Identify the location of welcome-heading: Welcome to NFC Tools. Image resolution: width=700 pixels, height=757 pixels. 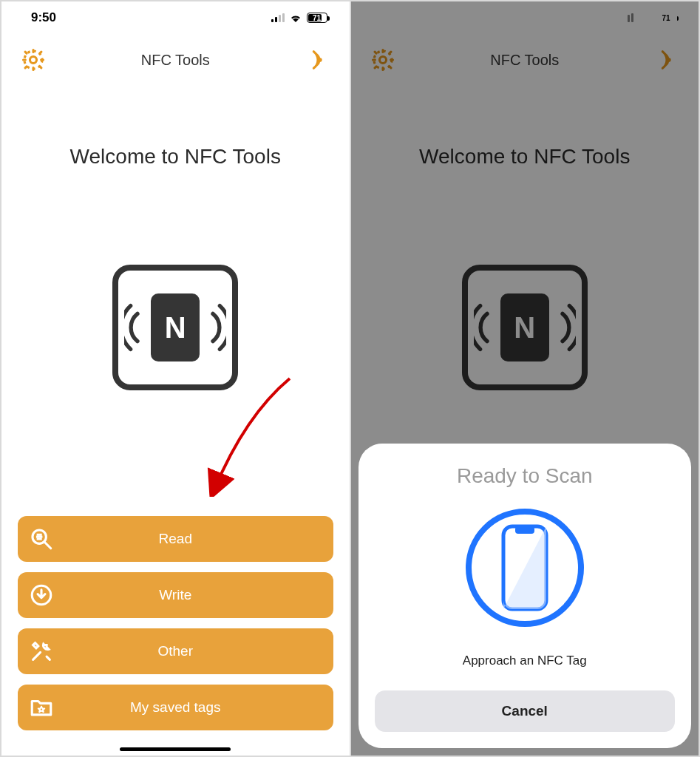
(176, 157).